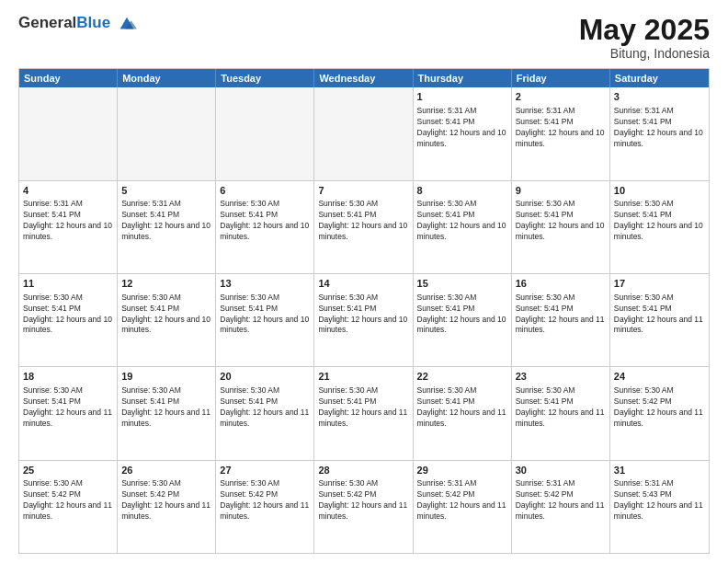 The image size is (728, 563). Describe the element at coordinates (68, 191) in the screenshot. I see `day-number: 4` at that location.